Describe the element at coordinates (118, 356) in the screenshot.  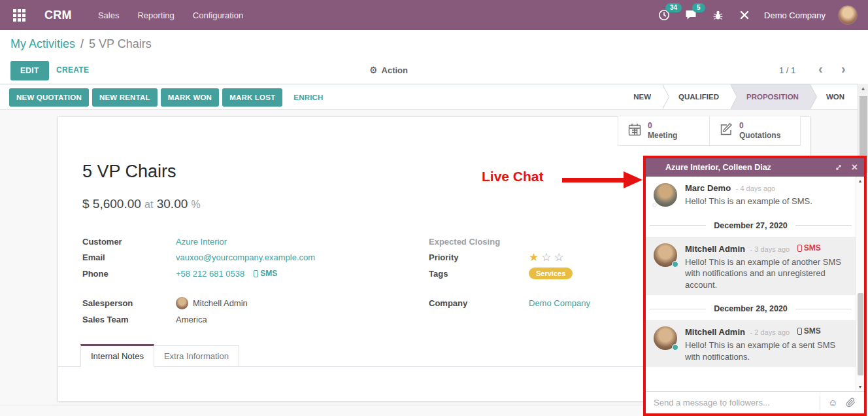
I see `tab-internal-notes: Internal Notes` at that location.